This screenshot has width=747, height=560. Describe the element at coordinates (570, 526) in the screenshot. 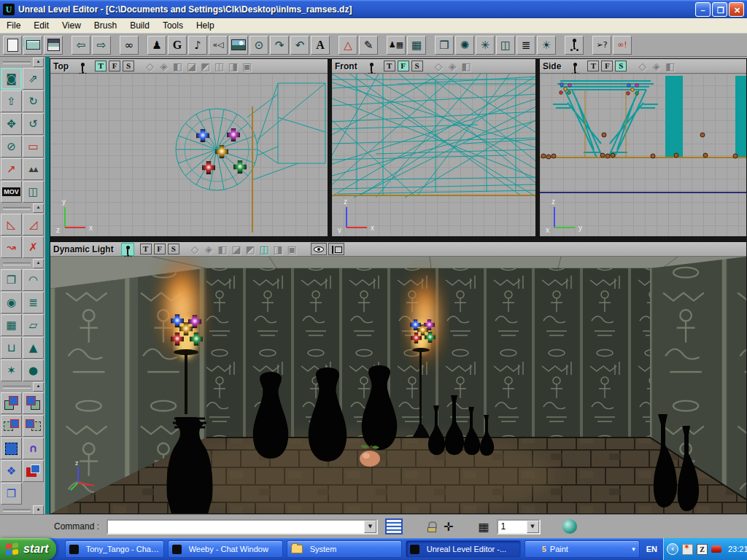

I see `rotation-grid-ball-button` at that location.